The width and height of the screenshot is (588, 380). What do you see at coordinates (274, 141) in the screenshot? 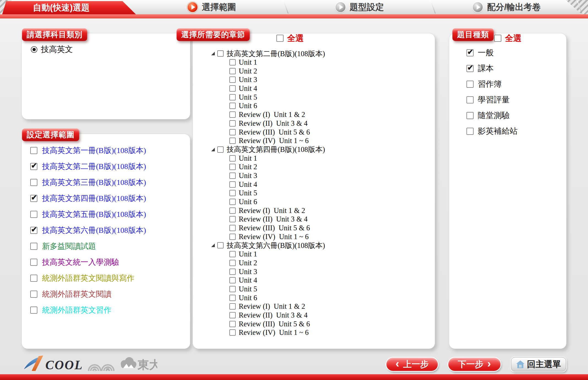
I see `tree-child-label: Review (IV) Unit 1 ~ 6` at bounding box center [274, 141].